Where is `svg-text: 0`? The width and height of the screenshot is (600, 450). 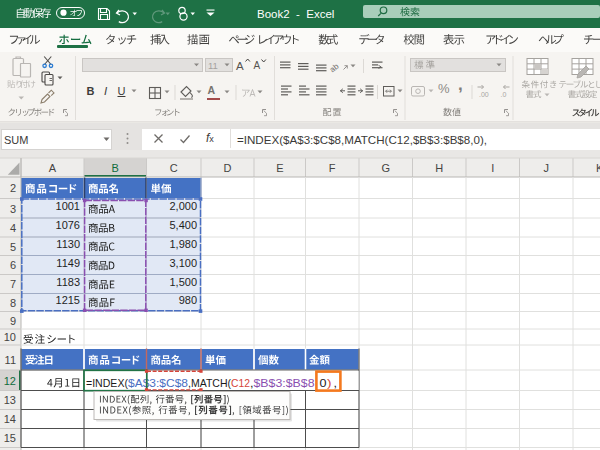 svg-text: 0 is located at coordinates (324, 383).